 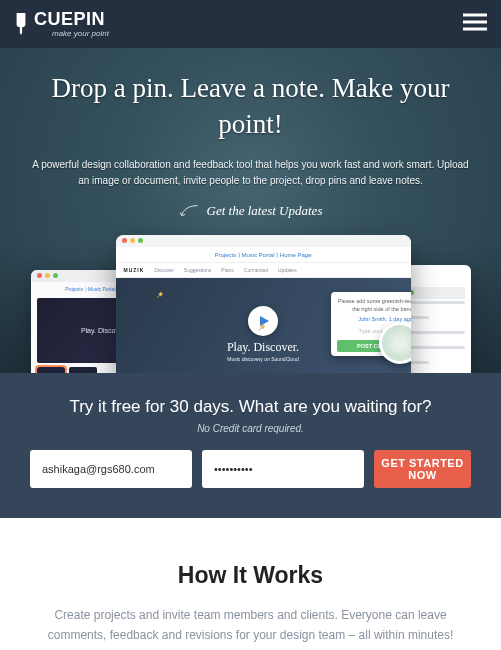 I want to click on hero-title: Drop a pin. Leave a note. Make your poin…, so click(x=250, y=106).